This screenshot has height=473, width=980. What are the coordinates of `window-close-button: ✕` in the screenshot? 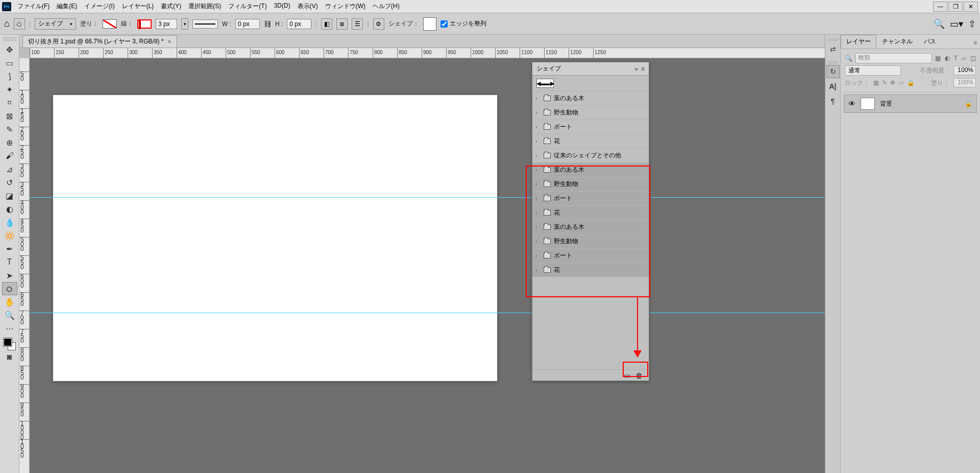 It's located at (971, 7).